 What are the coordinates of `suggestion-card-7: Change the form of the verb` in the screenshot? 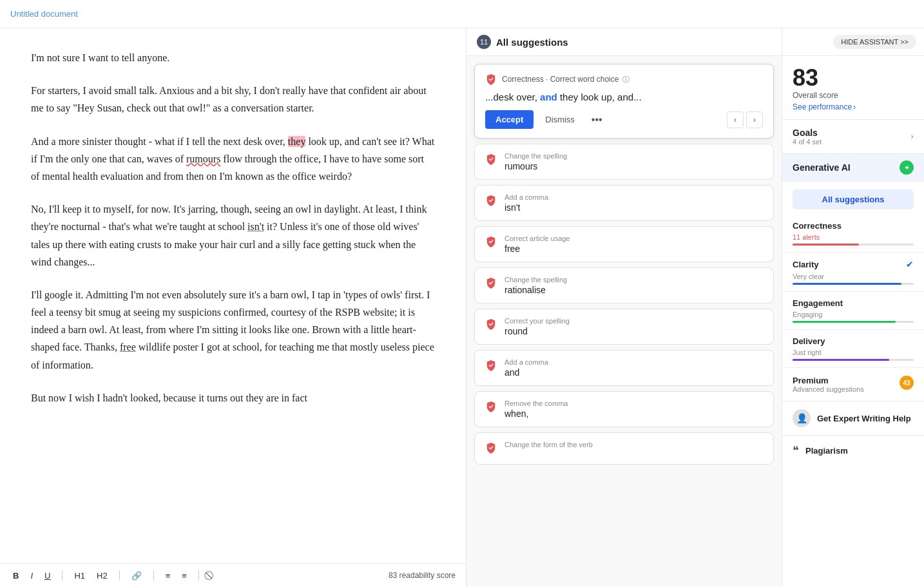 It's located at (624, 448).